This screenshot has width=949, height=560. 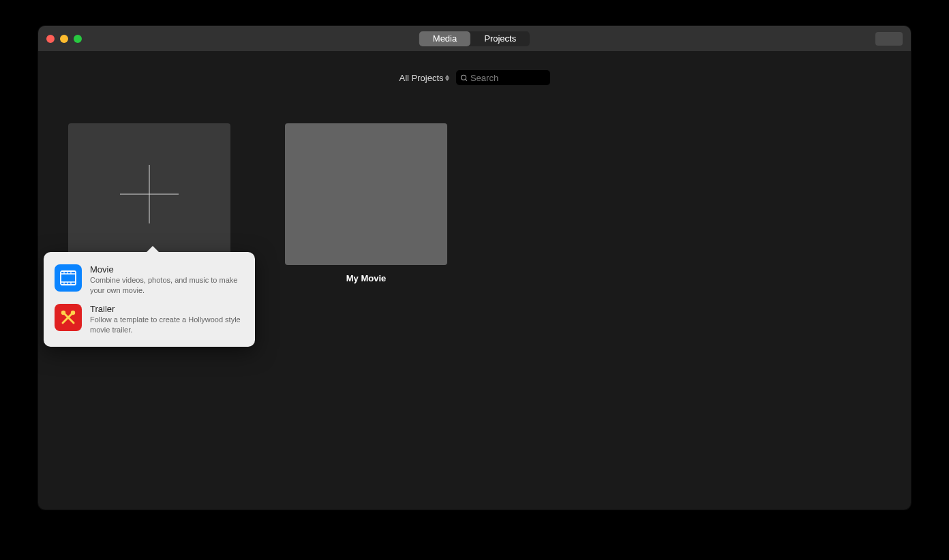 What do you see at coordinates (149, 194) in the screenshot?
I see `plus-icon` at bounding box center [149, 194].